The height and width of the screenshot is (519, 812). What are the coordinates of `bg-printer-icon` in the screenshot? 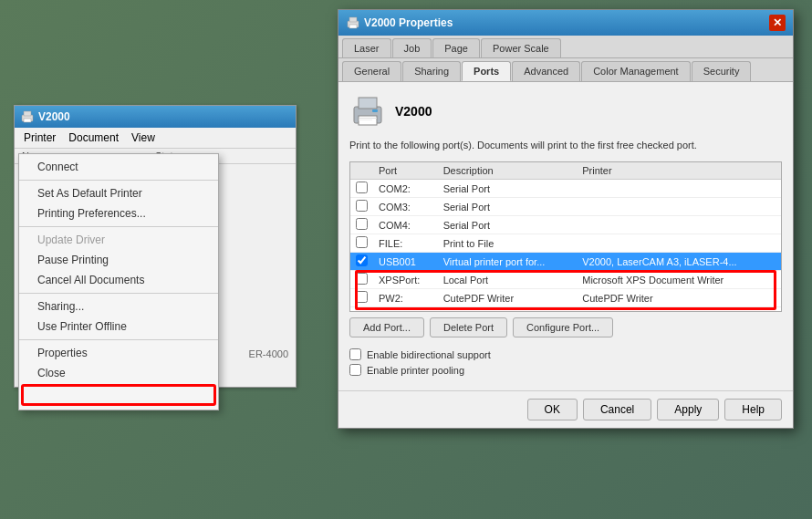 It's located at (27, 117).